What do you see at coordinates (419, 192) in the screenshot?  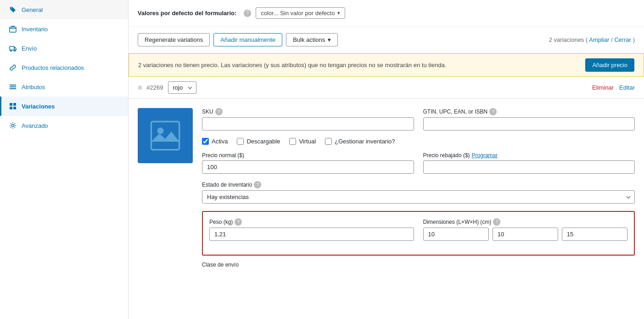 I see `inventario-row: Estado de inventario ? Hay existencias S…` at bounding box center [419, 192].